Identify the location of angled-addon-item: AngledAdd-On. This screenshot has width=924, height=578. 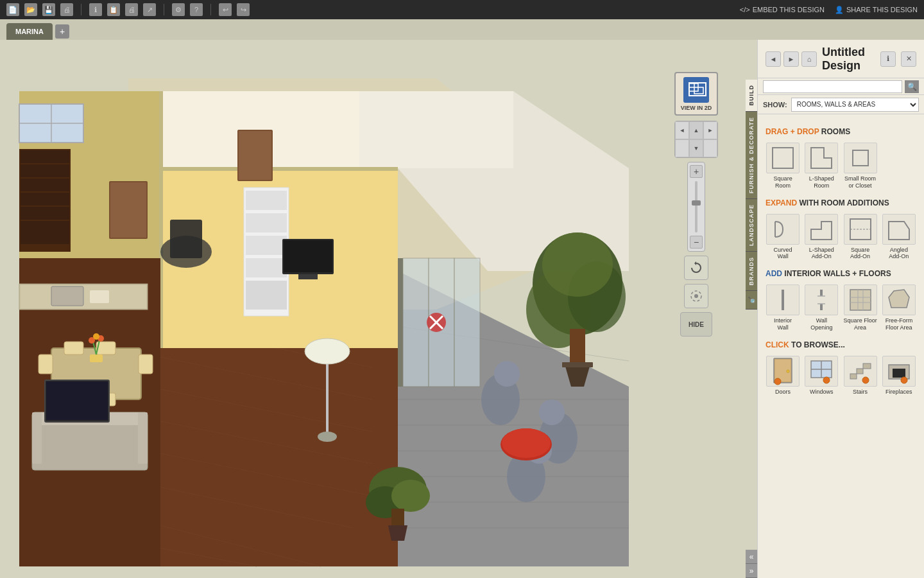
(899, 238).